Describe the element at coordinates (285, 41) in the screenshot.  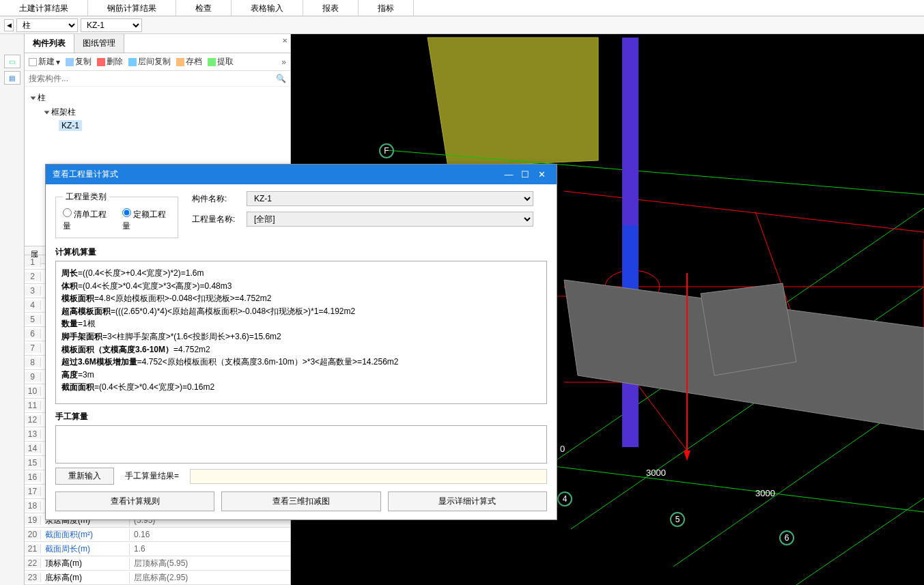
I see `panel-close-icon: ✕` at that location.